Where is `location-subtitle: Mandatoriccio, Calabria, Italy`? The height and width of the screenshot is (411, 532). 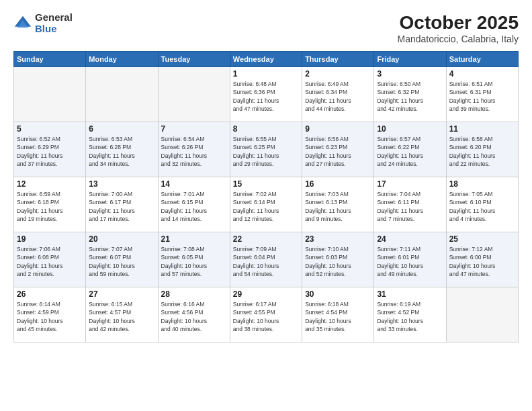 location-subtitle: Mandatoriccio, Calabria, Italy is located at coordinates (458, 39).